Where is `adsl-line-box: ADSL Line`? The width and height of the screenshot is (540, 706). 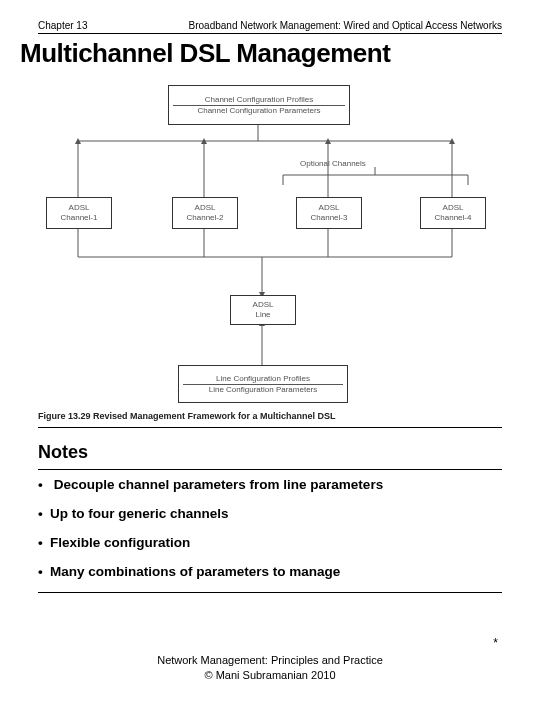 adsl-line-box: ADSL Line is located at coordinates (263, 310).